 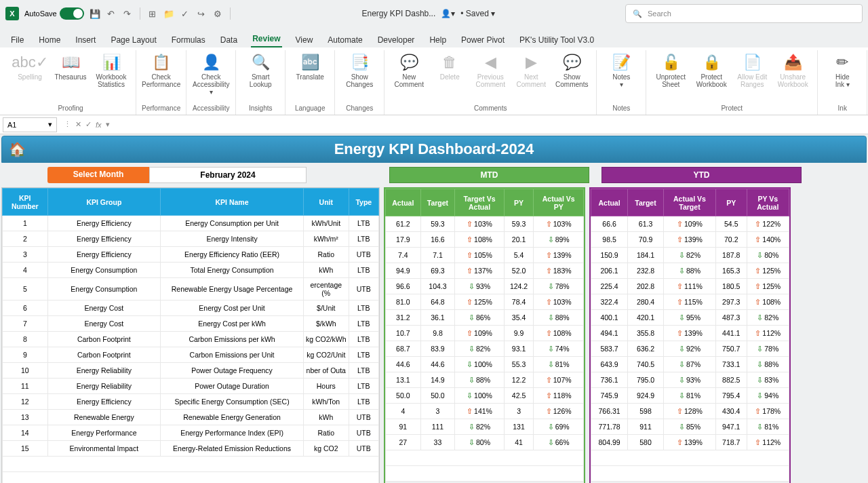 What do you see at coordinates (690, 442) in the screenshot?
I see `table-row: 804.99580⇧ 139%718.7⇧ 112%` at bounding box center [690, 442].